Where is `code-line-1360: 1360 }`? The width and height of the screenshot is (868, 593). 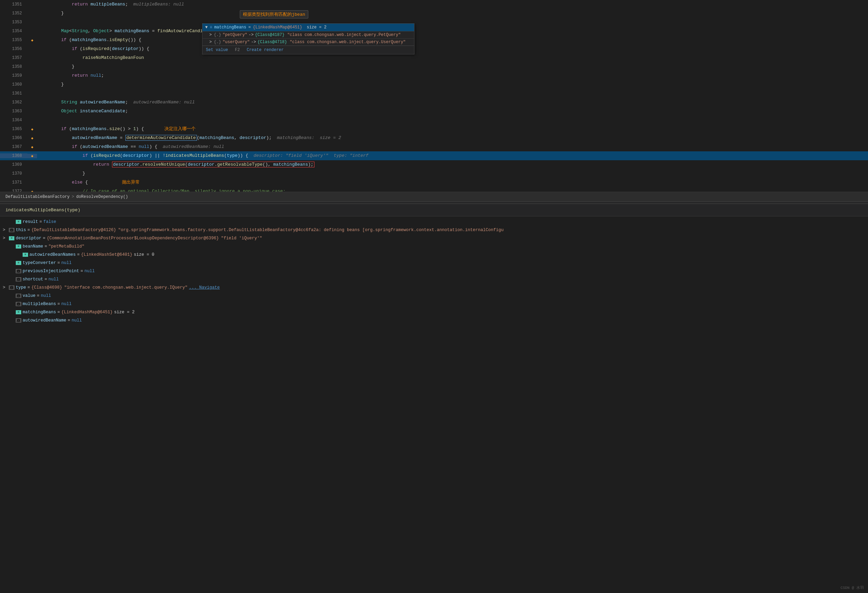 code-line-1360: 1360 } is located at coordinates (434, 84).